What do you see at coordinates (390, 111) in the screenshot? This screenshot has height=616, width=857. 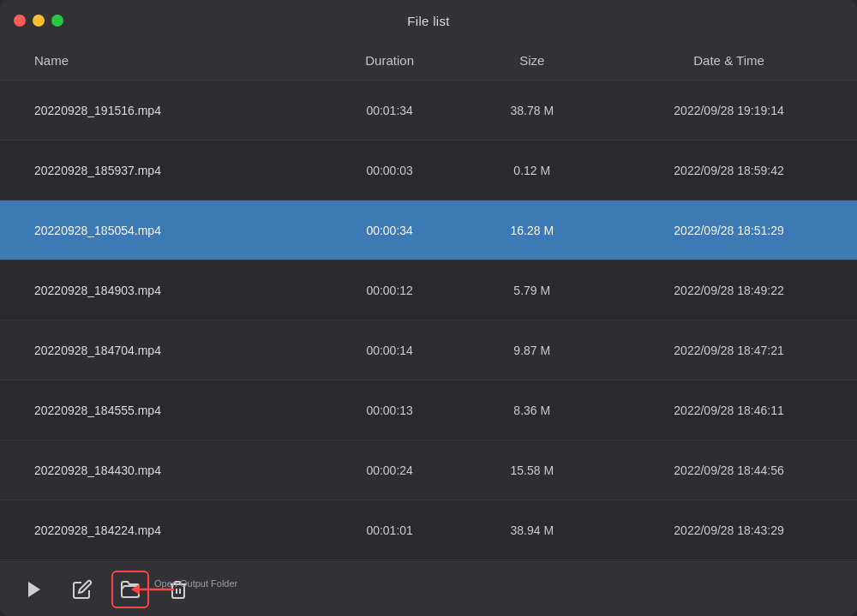 I see `file-duration: 00:01:34` at bounding box center [390, 111].